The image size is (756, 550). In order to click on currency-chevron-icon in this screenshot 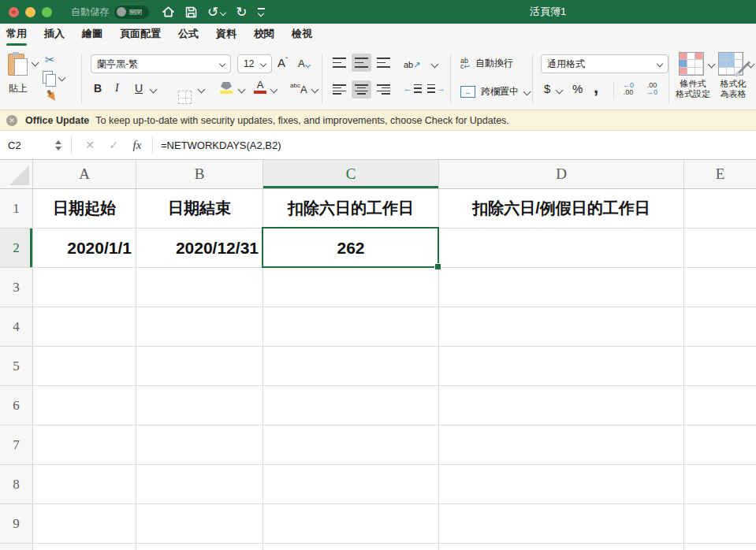, I will do `click(560, 91)`.